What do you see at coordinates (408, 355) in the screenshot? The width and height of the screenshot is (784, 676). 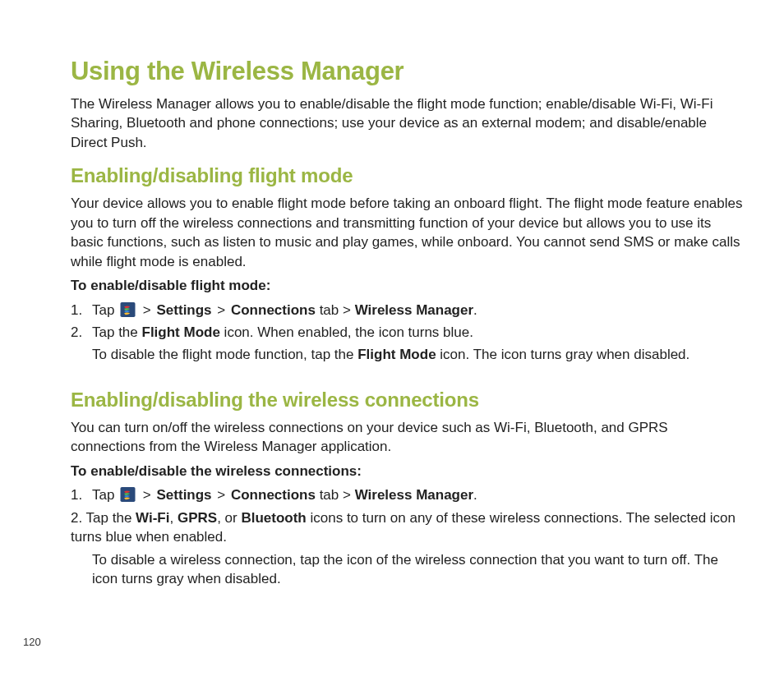 I see `step-note: To disable the flight mode function, tap…` at bounding box center [408, 355].